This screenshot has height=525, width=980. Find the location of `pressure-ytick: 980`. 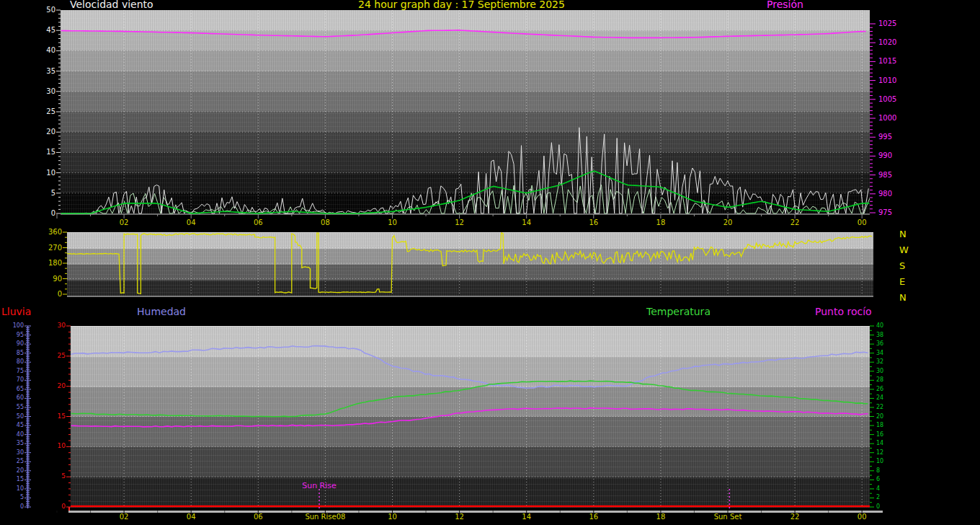

pressure-ytick: 980 is located at coordinates (885, 194).